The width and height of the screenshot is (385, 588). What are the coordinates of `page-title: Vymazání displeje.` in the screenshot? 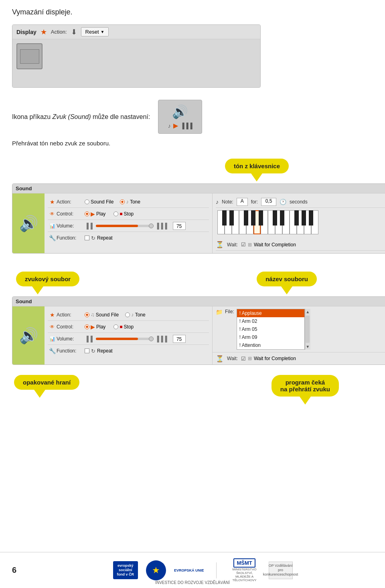 It's located at (192, 12).